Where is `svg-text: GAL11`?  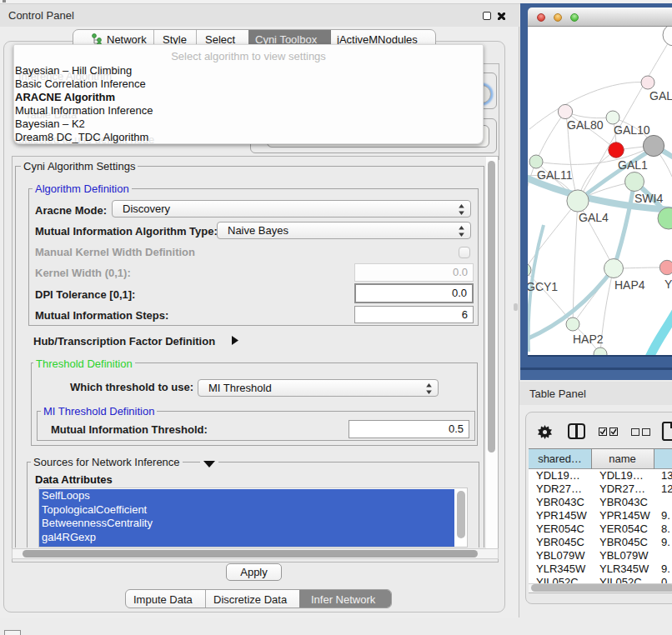 svg-text: GAL11 is located at coordinates (555, 175).